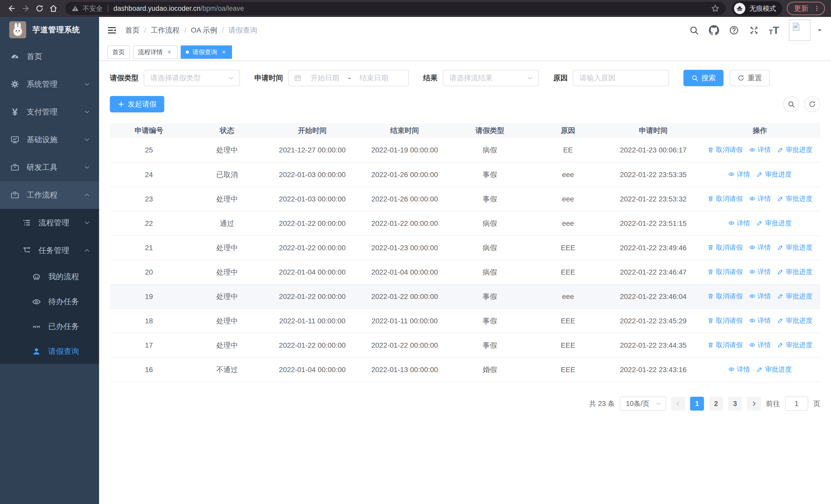 The height and width of the screenshot is (504, 831). Describe the element at coordinates (204, 30) in the screenshot. I see `breadcrumb-oa-demo: OA 示例` at that location.